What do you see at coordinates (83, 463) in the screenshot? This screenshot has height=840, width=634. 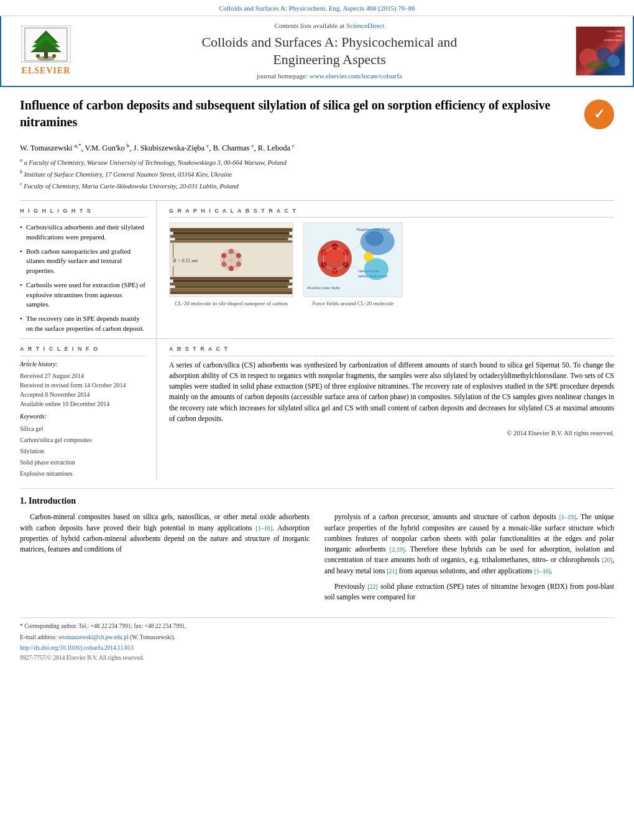 I see `keyword-4: Solid phase extraction` at bounding box center [83, 463].